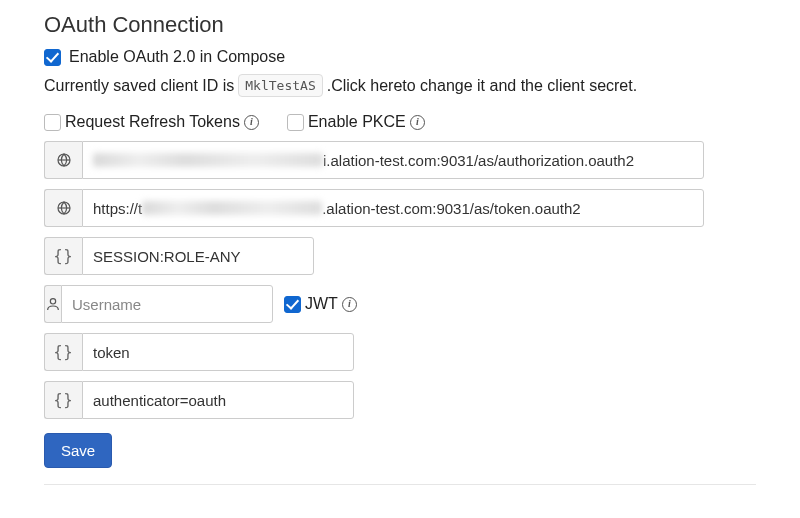 The width and height of the screenshot is (800, 518). What do you see at coordinates (52, 58) in the screenshot?
I see `enable-oauth-checkbox` at bounding box center [52, 58].